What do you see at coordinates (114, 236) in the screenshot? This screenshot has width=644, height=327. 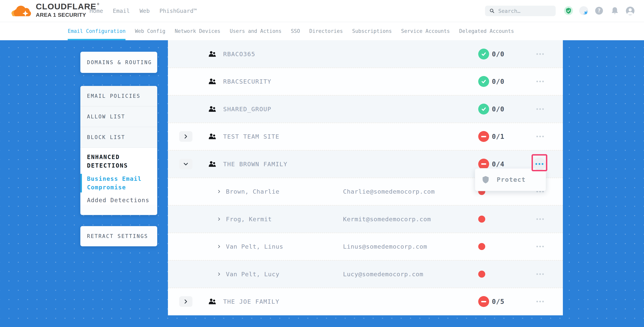 I see `retract-settings-label: RETRACT SETTINGS` at bounding box center [114, 236].